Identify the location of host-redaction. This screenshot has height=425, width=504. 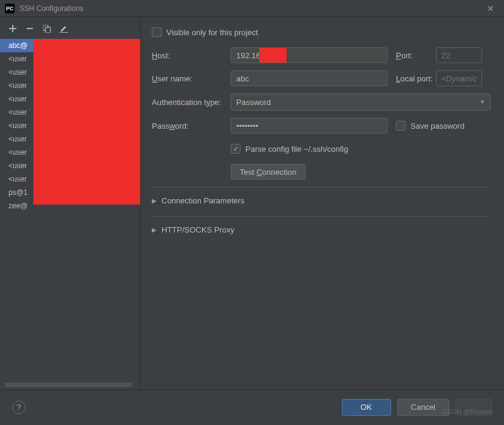
(273, 55).